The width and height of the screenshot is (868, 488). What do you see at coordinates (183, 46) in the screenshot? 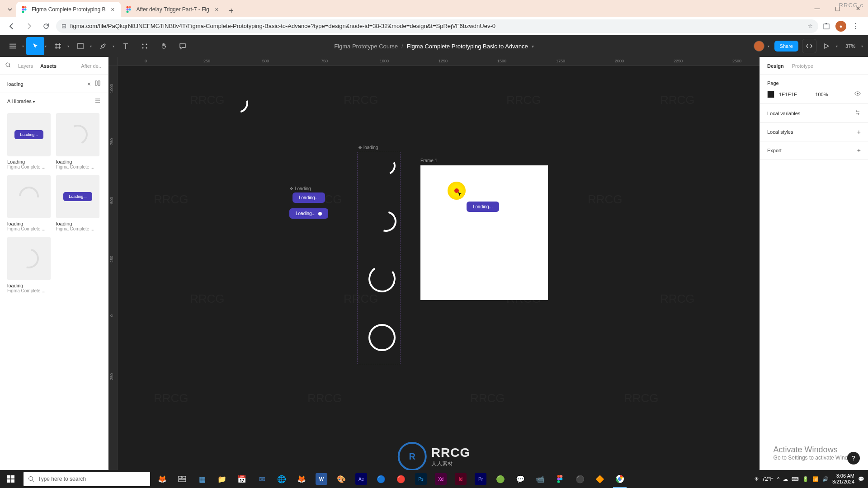
I see `comment-tool-icon` at bounding box center [183, 46].